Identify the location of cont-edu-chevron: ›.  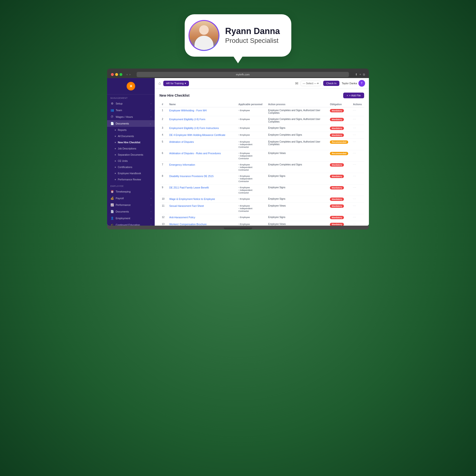
(151, 225).